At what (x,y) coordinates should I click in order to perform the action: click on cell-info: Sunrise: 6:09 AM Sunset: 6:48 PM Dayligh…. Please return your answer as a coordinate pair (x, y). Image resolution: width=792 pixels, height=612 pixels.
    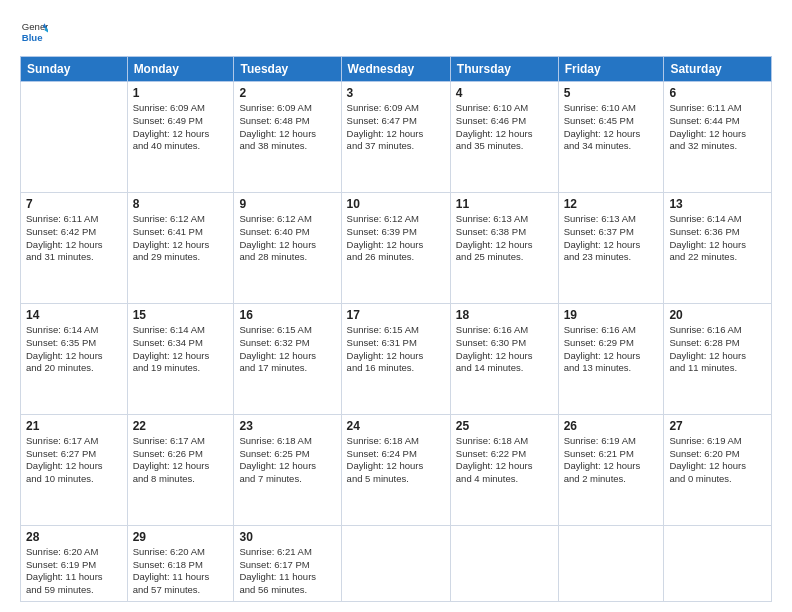
    Looking at the image, I should click on (287, 128).